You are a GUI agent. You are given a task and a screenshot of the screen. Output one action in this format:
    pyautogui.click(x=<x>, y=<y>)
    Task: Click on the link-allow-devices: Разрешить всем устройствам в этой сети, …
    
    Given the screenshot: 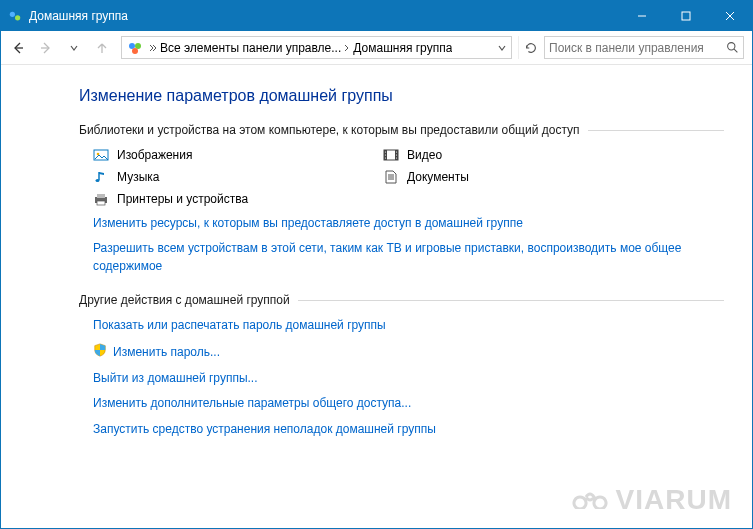 What is the action you would take?
    pyautogui.click(x=408, y=258)
    